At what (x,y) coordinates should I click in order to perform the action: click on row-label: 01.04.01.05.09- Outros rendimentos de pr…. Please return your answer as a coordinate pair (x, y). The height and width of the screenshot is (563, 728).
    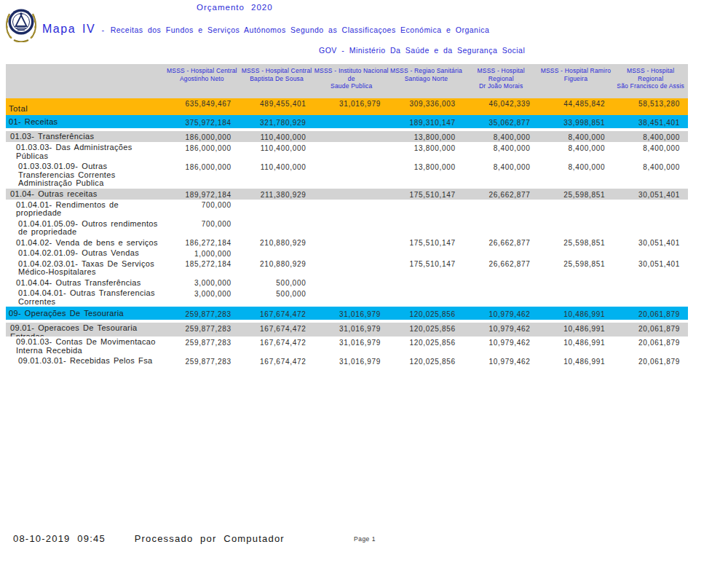
    Looking at the image, I should click on (85, 229).